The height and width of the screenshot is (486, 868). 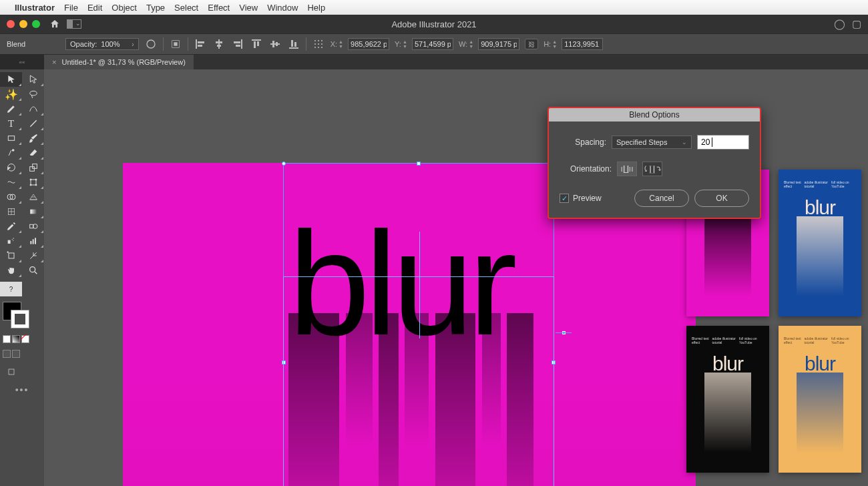 What do you see at coordinates (124, 8) in the screenshot?
I see `menu-object: Object` at bounding box center [124, 8].